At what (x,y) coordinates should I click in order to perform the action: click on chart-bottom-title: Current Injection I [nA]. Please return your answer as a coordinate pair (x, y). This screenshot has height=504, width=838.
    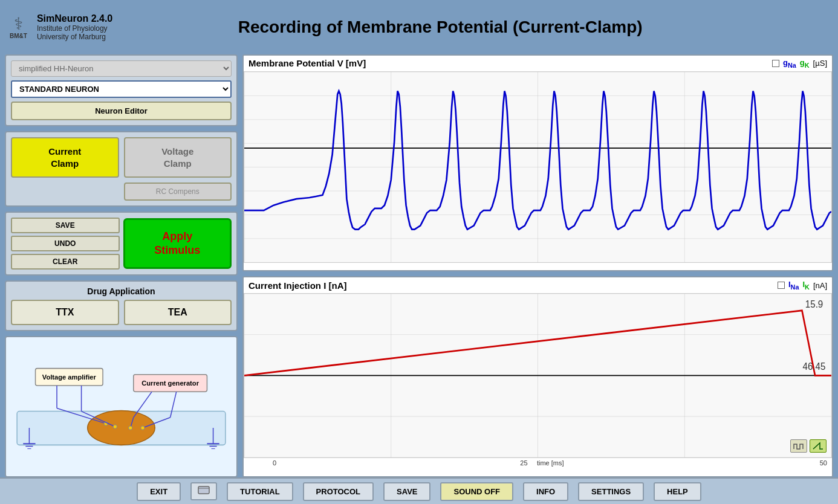
    Looking at the image, I should click on (297, 285).